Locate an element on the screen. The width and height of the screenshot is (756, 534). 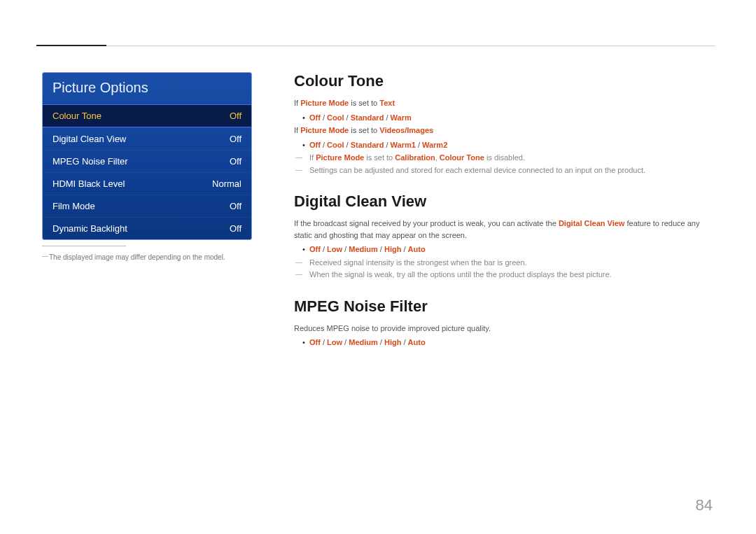
menu-item-colour-tone: Colour Tone Off is located at coordinates (147, 116).